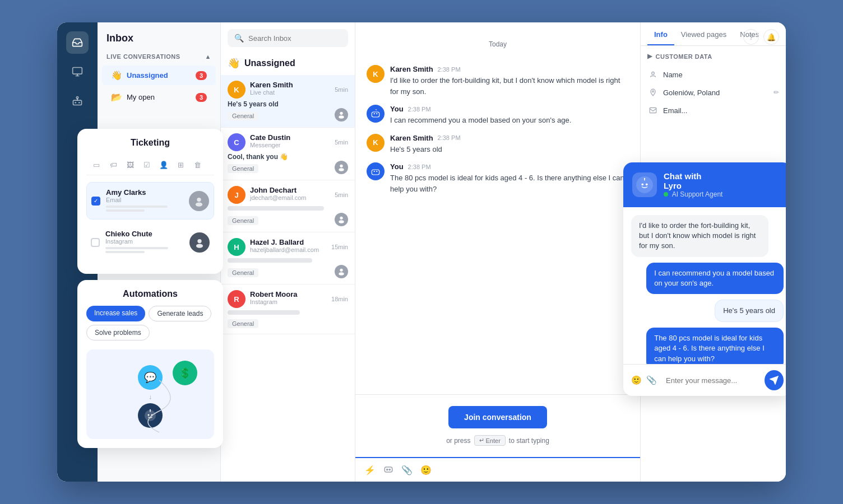 The image size is (843, 504). I want to click on toolbar-tag-icon: 🏷, so click(113, 165).